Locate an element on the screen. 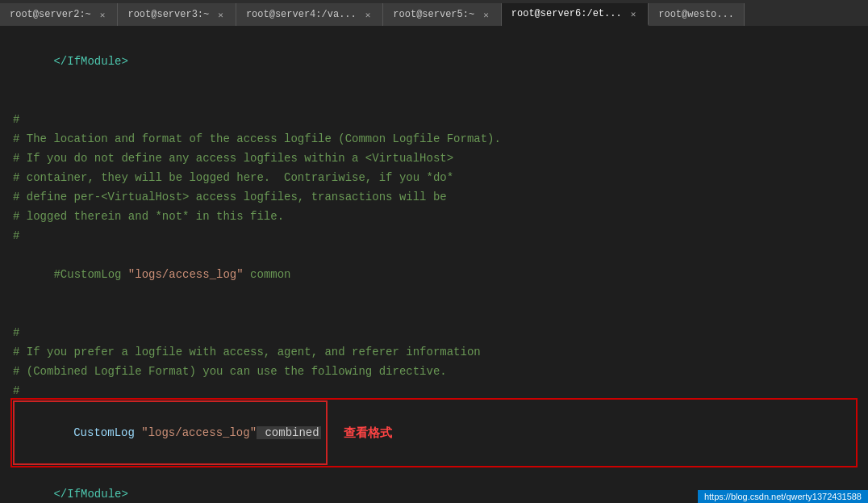 The image size is (868, 503). tab-server6: root@server6:/et... ✕ is located at coordinates (575, 15).